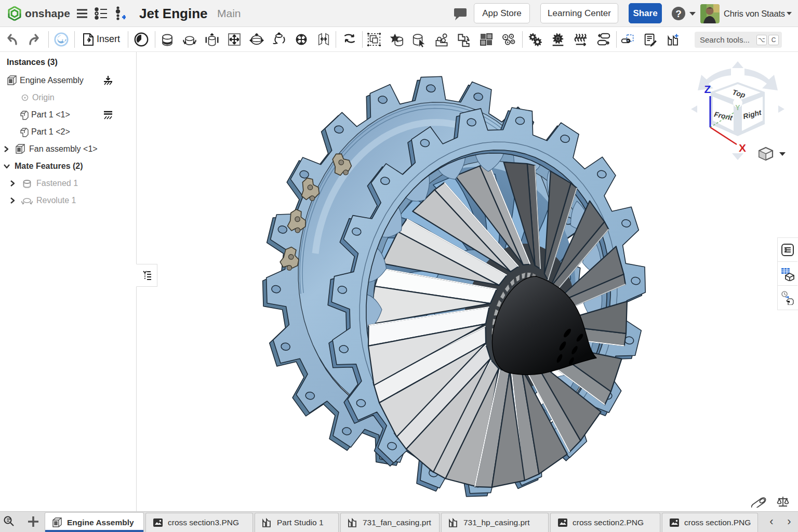 Image resolution: width=798 pixels, height=532 pixels. What do you see at coordinates (742, 148) in the screenshot?
I see `svg-text: X` at bounding box center [742, 148].